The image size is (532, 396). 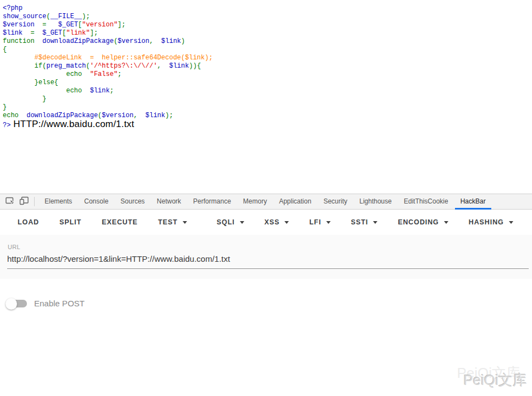 I want to click on hackbar-button-test: TEST, so click(x=173, y=222).